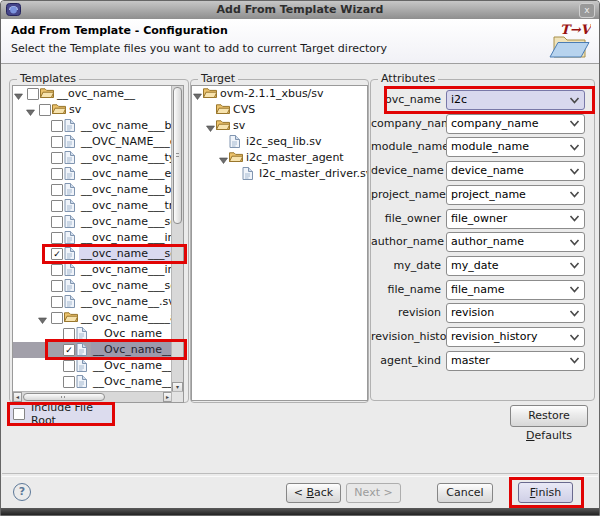  Describe the element at coordinates (482, 219) in the screenshot. I see `attribute-row: file_ownerfile_owner` at that location.